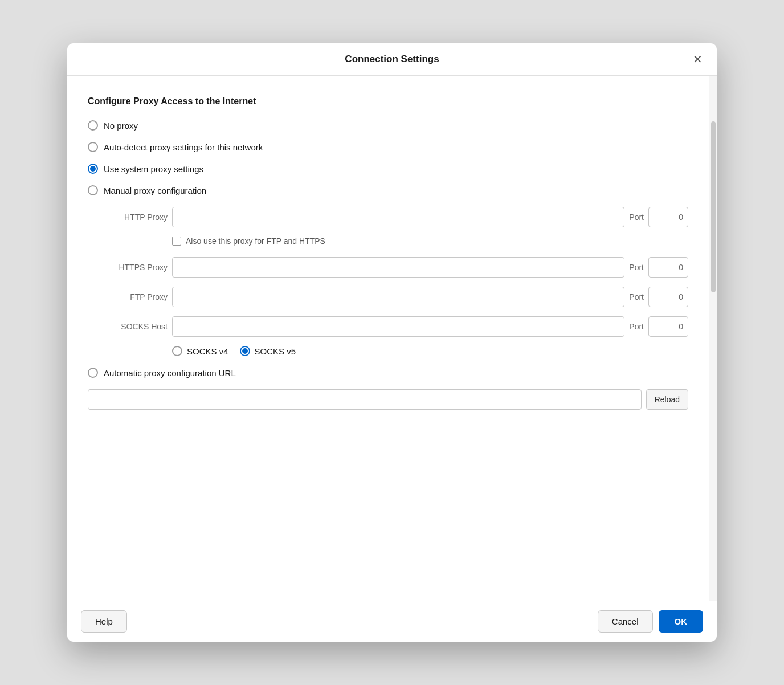  What do you see at coordinates (392, 59) in the screenshot?
I see `dialog-header: Connection Settings ✕` at bounding box center [392, 59].